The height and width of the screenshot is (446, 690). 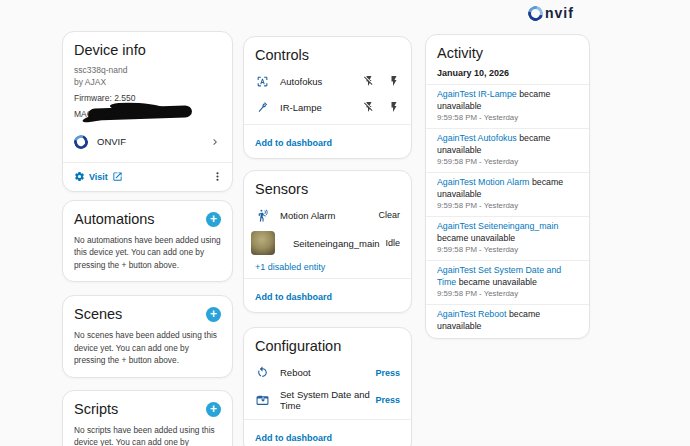 I want to click on chevron-right-icon, so click(x=215, y=142).